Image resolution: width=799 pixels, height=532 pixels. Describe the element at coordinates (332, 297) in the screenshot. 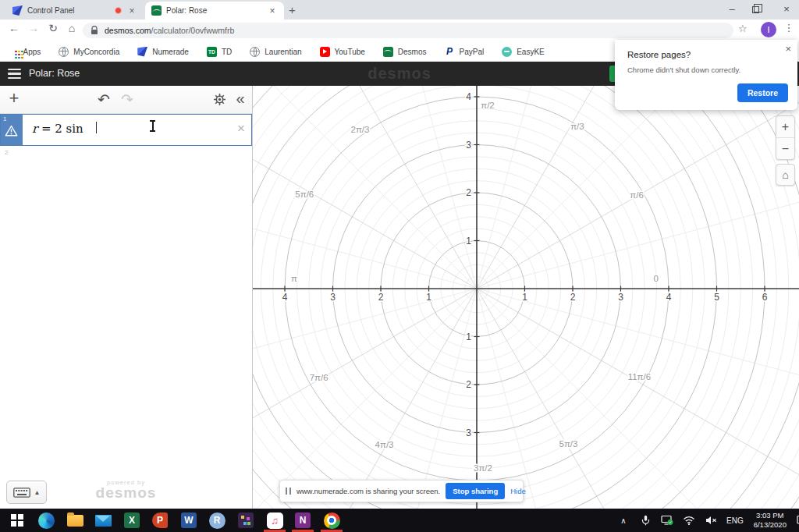

I see `svg-text: 3` at that location.